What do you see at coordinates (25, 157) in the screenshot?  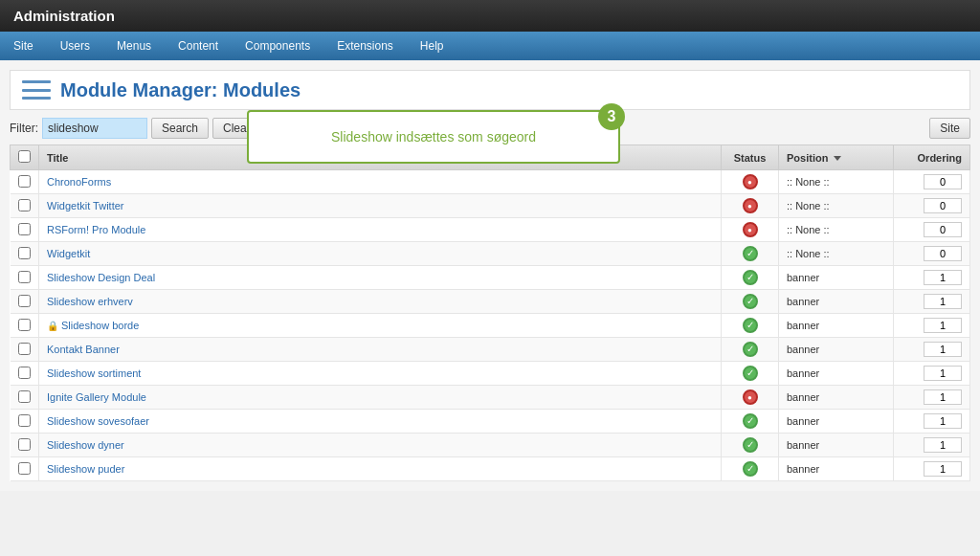 I see `select-all-checkbox` at bounding box center [25, 157].